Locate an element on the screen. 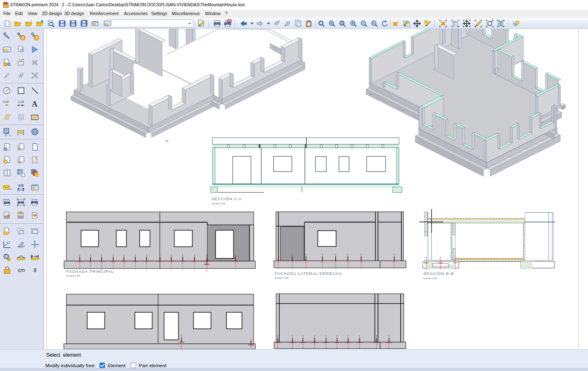 The image size is (588, 371). svg-text: 3 is located at coordinates (37, 38).